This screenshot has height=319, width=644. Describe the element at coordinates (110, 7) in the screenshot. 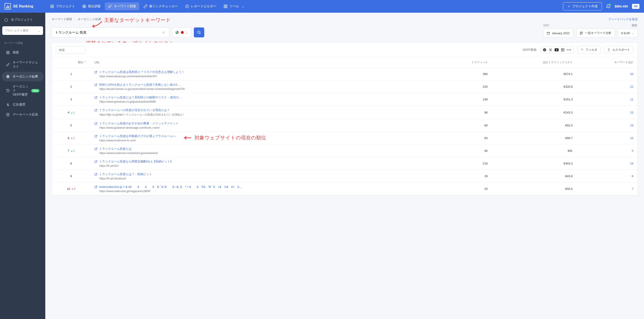

I see `key-icon` at that location.